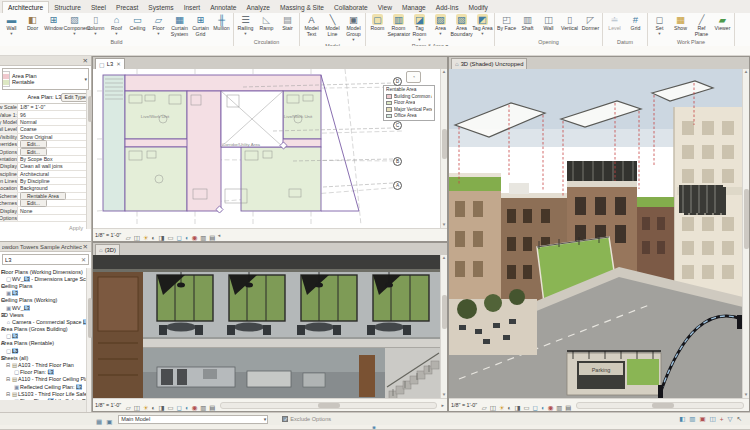 The image size is (750, 430). Describe the element at coordinates (88, 334) in the screenshot. I see `browser-scrollbar` at that location.